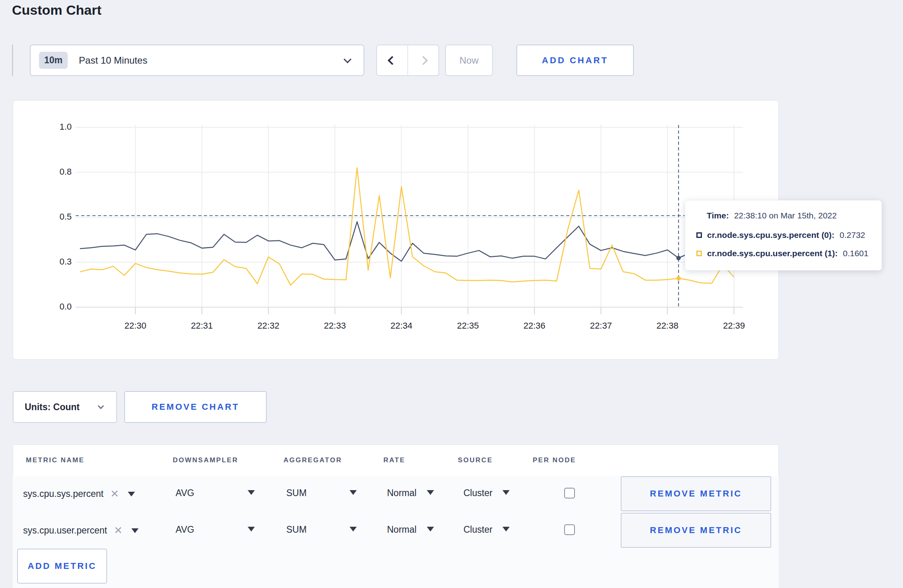  Describe the element at coordinates (197, 60) in the screenshot. I see `time-range-select: 10m Past 10 Minutes` at that location.